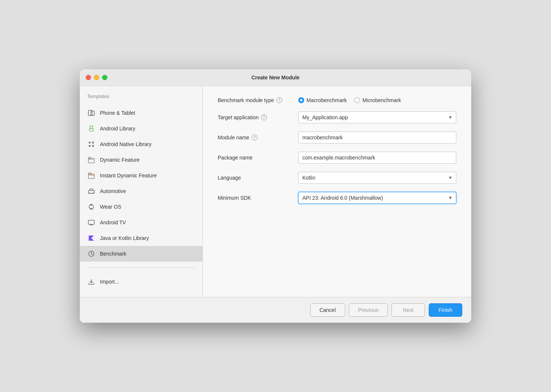 This screenshot has width=551, height=392. What do you see at coordinates (276, 310) in the screenshot?
I see `dialog-footer: Cancel Previous Next Finish` at bounding box center [276, 310].